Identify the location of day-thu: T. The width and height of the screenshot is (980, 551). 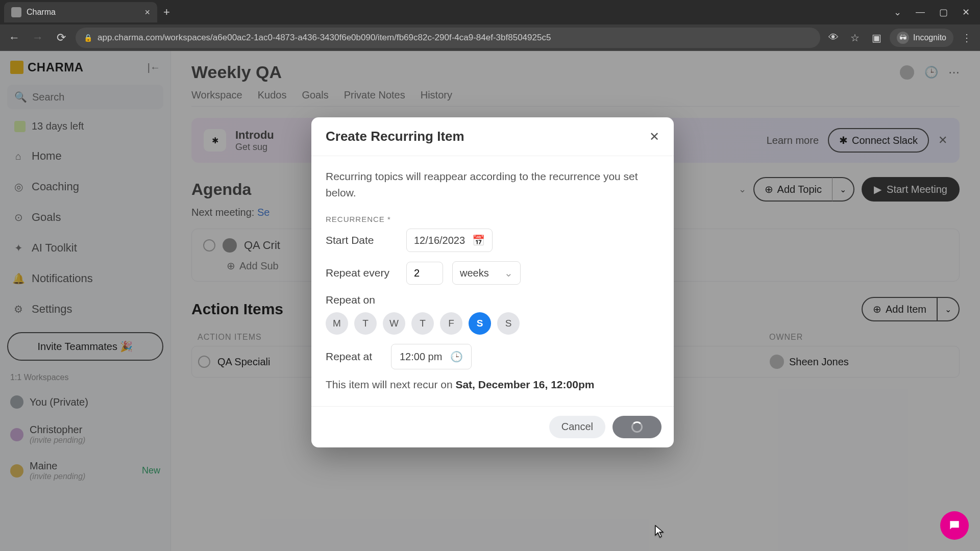
(423, 323).